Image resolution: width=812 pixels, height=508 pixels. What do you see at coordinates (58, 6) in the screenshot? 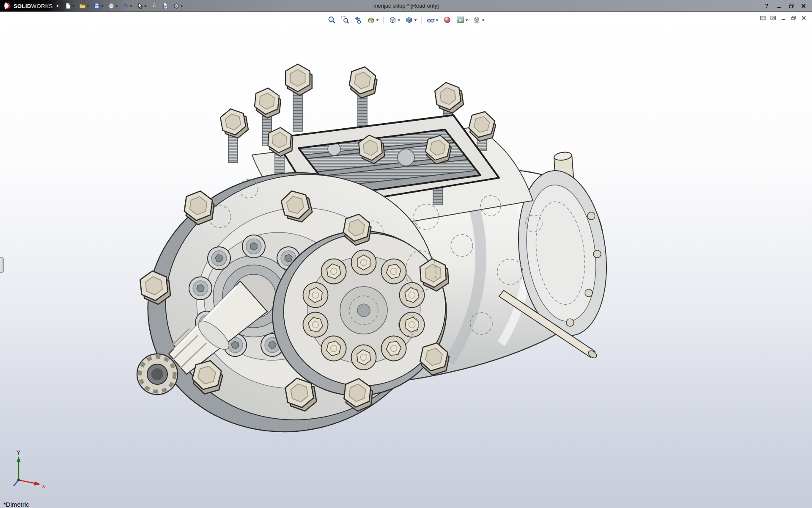
I see `chevron-right-icon` at bounding box center [58, 6].